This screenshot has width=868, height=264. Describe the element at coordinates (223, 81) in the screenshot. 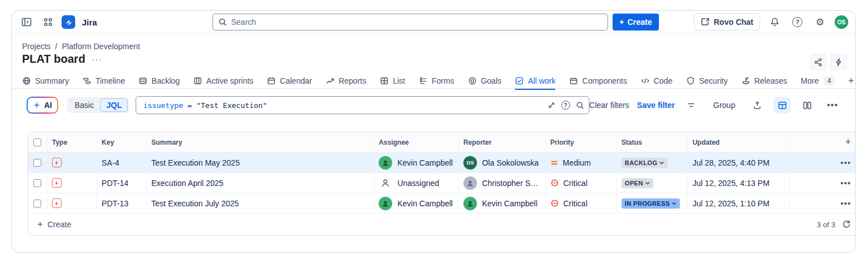

I see `tab-active-sprints: Active sprints` at that location.